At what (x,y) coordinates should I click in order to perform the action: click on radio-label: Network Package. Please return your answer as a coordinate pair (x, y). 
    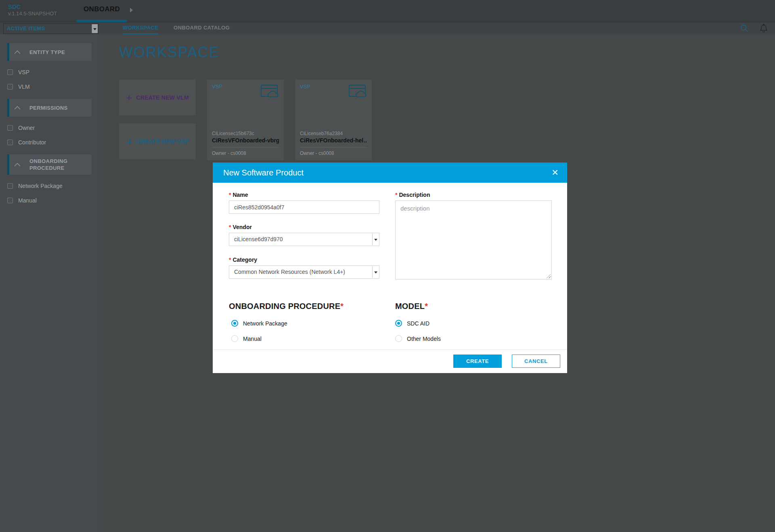
    Looking at the image, I should click on (265, 323).